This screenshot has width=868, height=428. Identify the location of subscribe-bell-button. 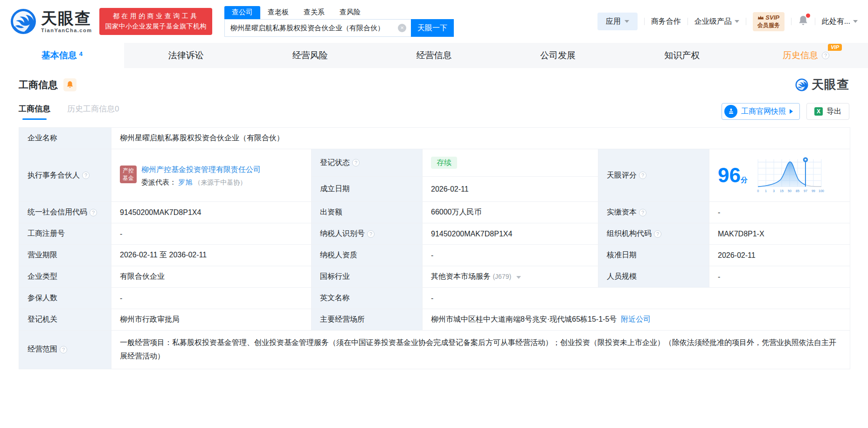
(70, 85).